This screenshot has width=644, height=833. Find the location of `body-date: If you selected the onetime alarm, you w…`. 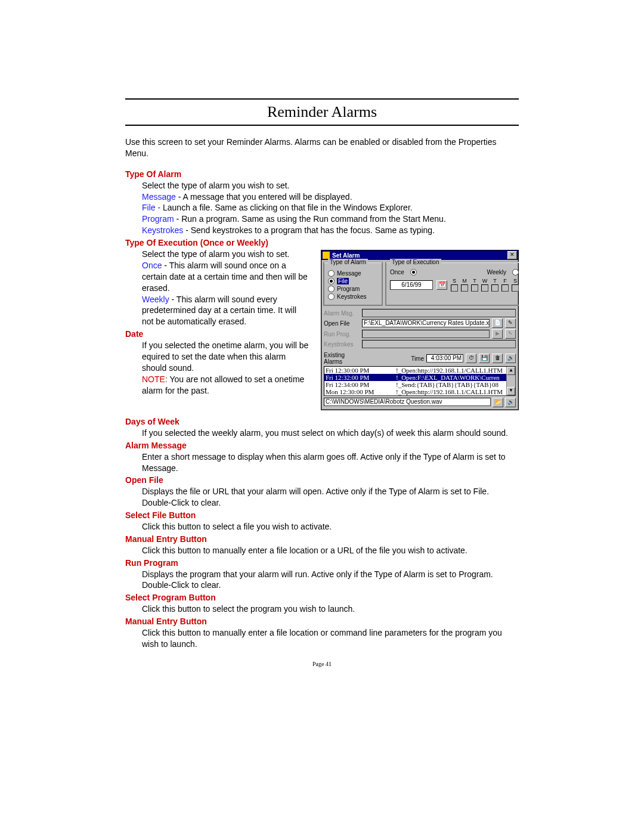

body-date: If you selected the onetime alarm, you w… is located at coordinates (226, 368).